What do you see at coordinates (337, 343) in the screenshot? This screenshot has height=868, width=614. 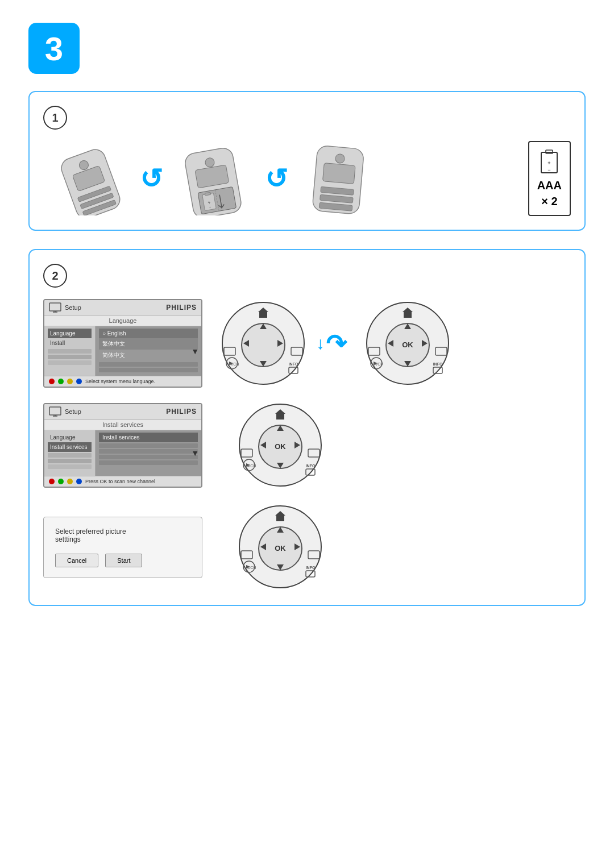 I see `blue-arrow-between-dials: ↷` at bounding box center [337, 343].